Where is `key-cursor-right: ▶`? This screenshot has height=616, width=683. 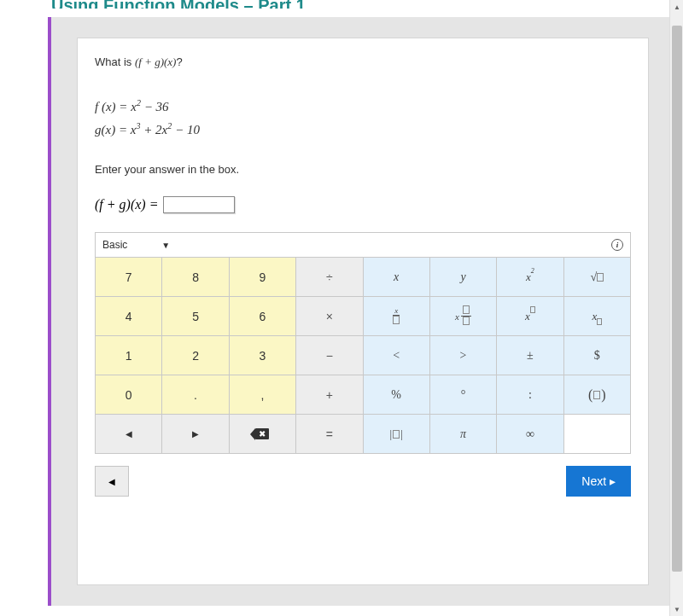 key-cursor-right: ▶ is located at coordinates (196, 434).